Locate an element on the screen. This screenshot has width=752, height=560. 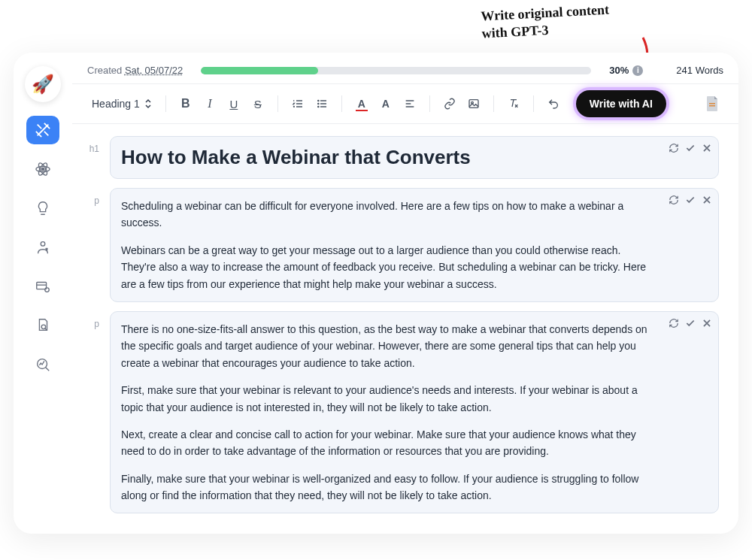
sidebar-idea is located at coordinates (43, 208).